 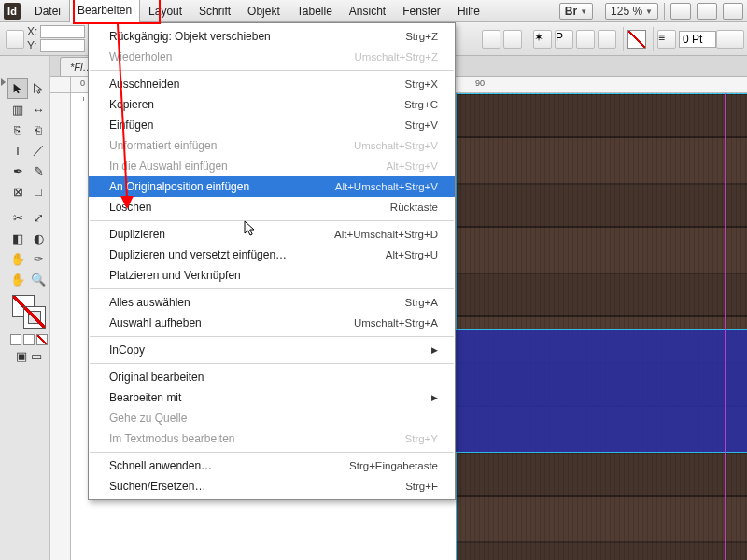 I want to click on menu-item: Rückgängig: Objekt verschiebenStrg+Z, so click(x=272, y=36).